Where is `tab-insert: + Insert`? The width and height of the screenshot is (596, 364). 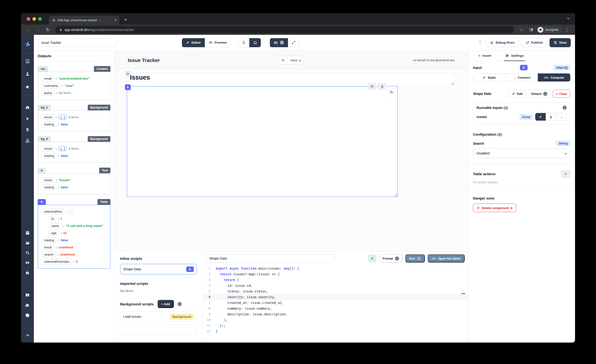 tab-insert: + Insert is located at coordinates (485, 56).